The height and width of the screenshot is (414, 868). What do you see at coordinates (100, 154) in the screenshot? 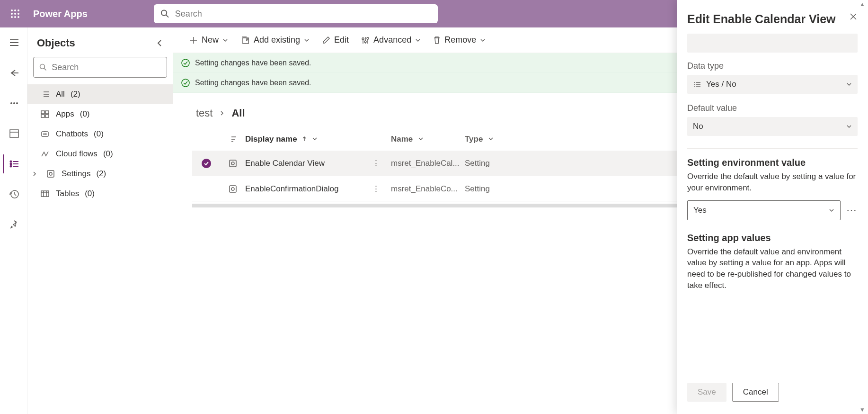
I see `tree-item-cloudflows: Cloud flows (0)` at bounding box center [100, 154].